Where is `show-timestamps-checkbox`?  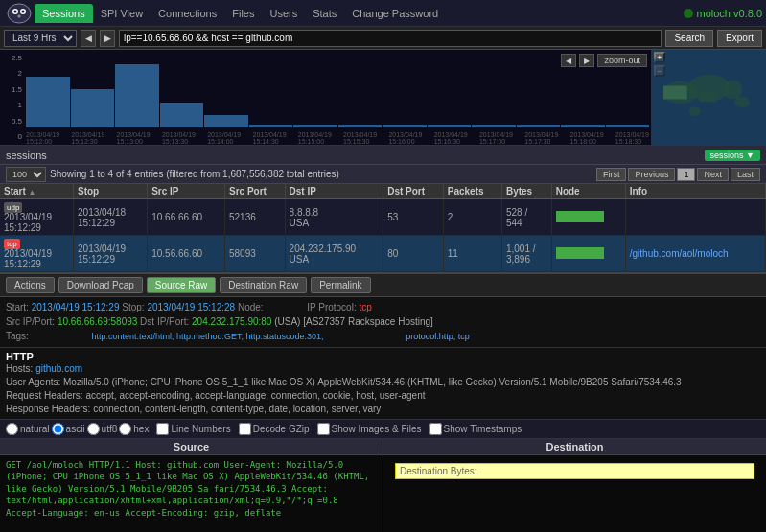 show-timestamps-checkbox is located at coordinates (435, 429).